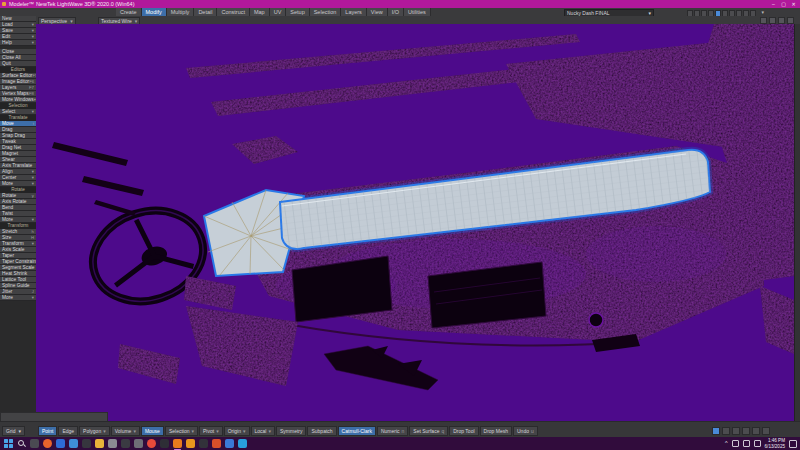 The height and width of the screenshot is (450, 800). I want to click on shortcut-hint: y, so click(33, 196).